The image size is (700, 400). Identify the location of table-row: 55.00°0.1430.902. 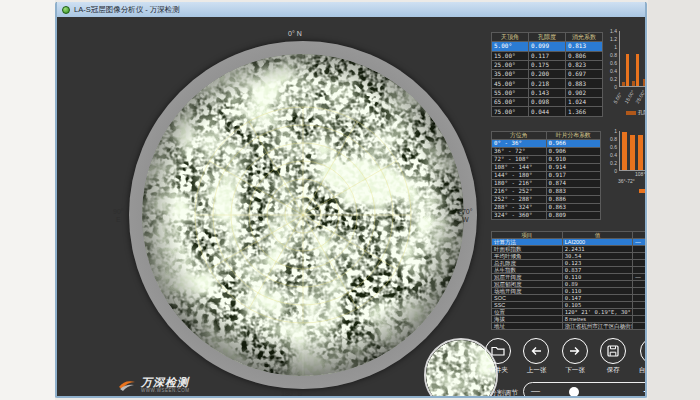
(548, 92).